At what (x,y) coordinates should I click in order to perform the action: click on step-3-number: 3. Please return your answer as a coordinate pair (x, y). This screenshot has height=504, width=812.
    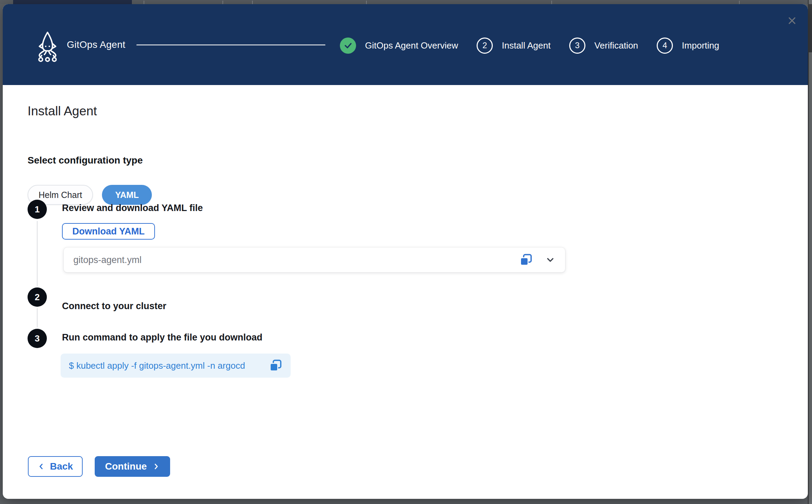
    Looking at the image, I should click on (37, 339).